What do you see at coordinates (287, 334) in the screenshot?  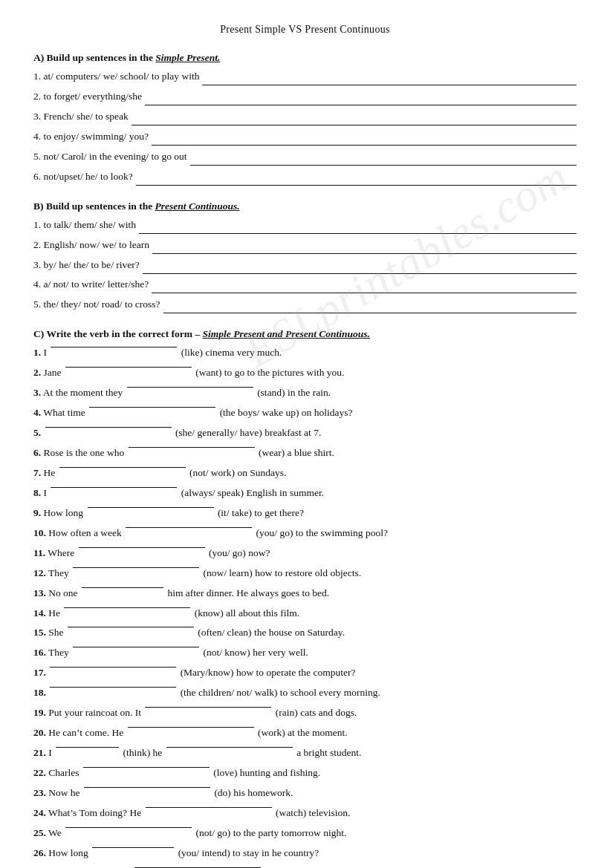 I see `section-c-header-italic: Simple Present and Present Continuous.` at bounding box center [287, 334].